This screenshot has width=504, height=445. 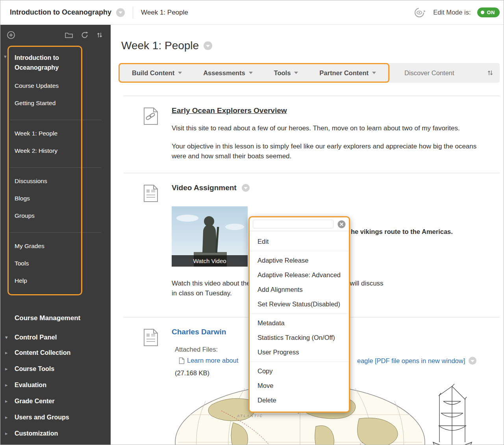 What do you see at coordinates (472, 361) in the screenshot?
I see `file-options-chevron-icon` at bounding box center [472, 361].